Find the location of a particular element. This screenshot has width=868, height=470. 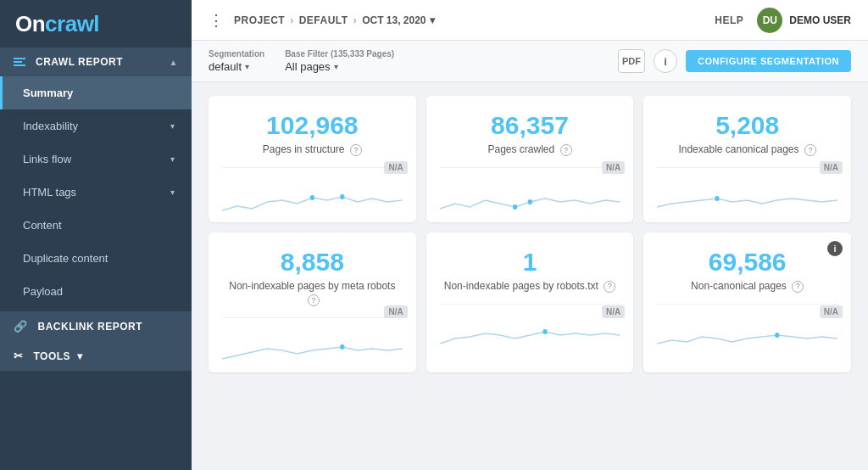

topbar-right: HELP DU DEMO USER is located at coordinates (783, 20).